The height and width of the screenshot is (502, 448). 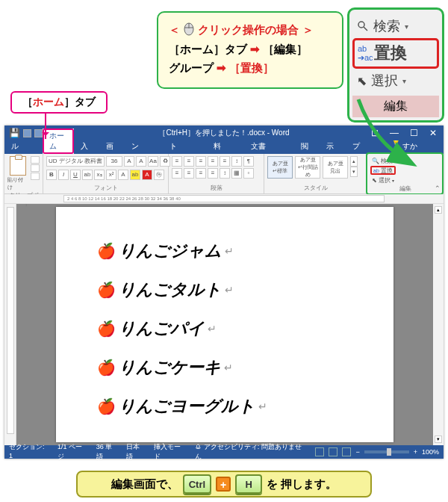 I want to click on styles-down-button: ▾, so click(x=354, y=172).